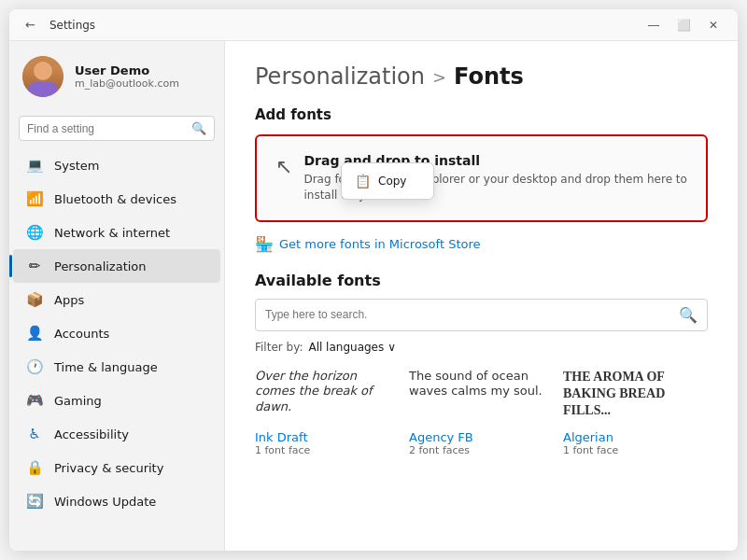  I want to click on sidebar-item-label: Windows Update, so click(105, 502).